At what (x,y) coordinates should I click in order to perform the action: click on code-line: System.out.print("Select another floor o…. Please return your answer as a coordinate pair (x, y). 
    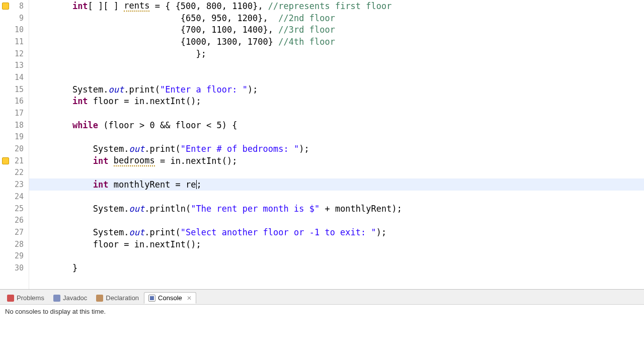
    Looking at the image, I should click on (337, 232).